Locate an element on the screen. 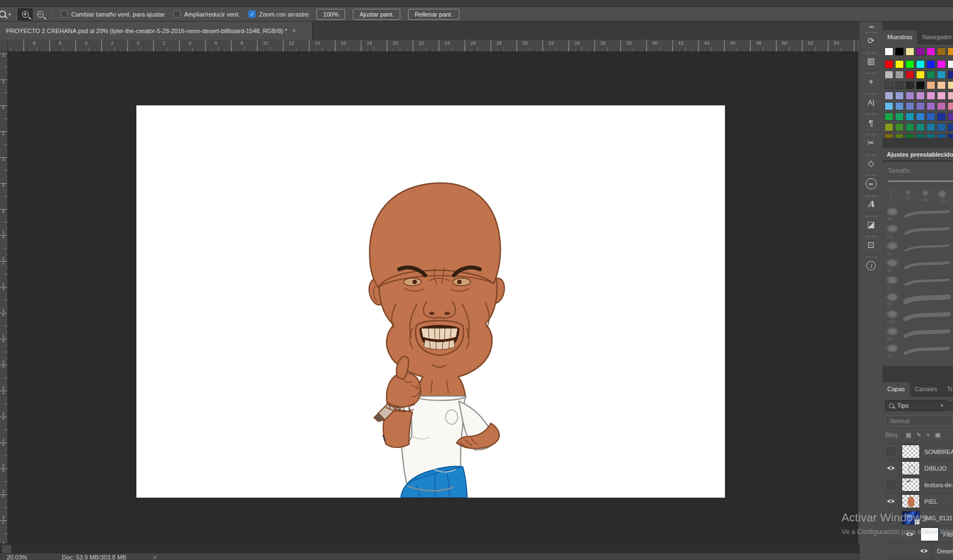 This screenshot has width=953, height=560. layer-name: Desenfoq is located at coordinates (945, 551).